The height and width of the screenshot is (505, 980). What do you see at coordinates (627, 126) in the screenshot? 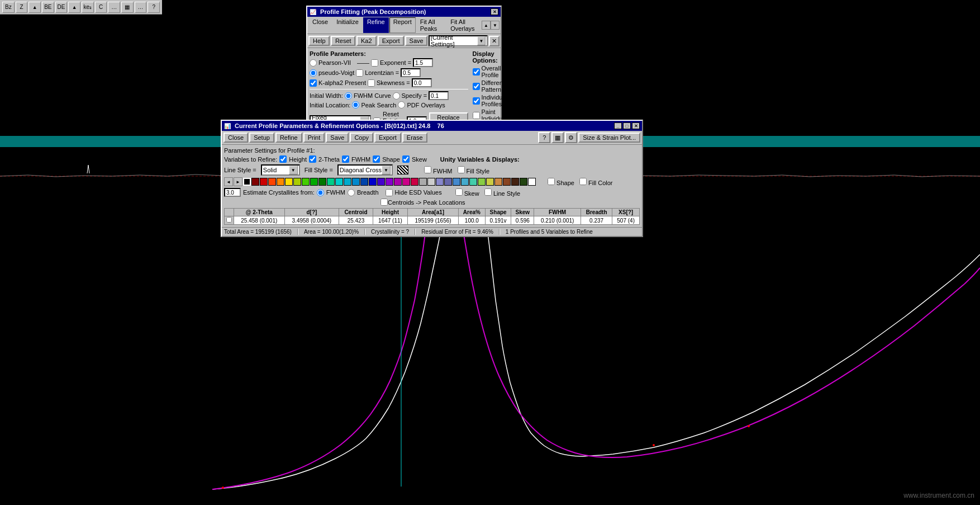
I see `cpp-maximize-btn: □` at bounding box center [627, 126].